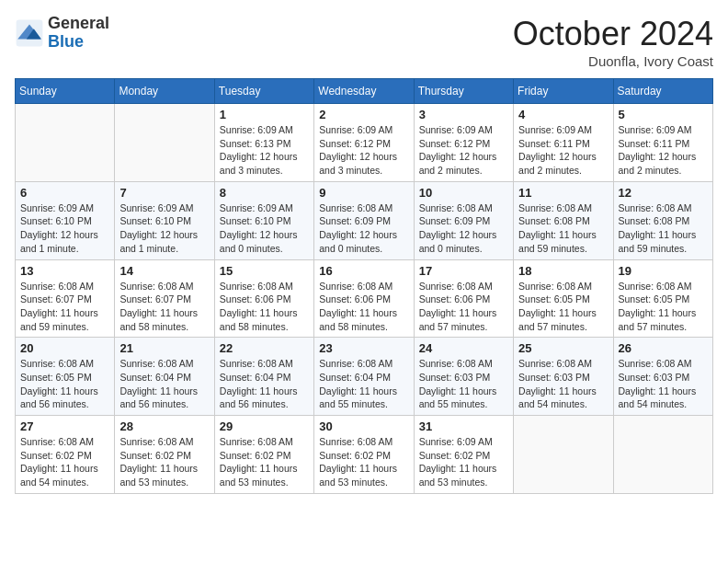 This screenshot has height=563, width=728. I want to click on page-header: General Blue October 2024 Duonfla, Ivory…, so click(364, 42).